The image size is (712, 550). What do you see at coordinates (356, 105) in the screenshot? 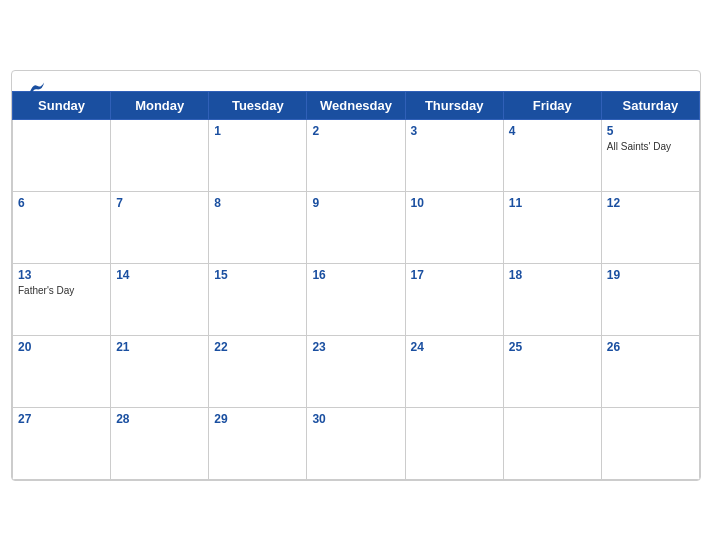
I see `weekday-header-wednesday: Wednesday` at bounding box center [356, 105].